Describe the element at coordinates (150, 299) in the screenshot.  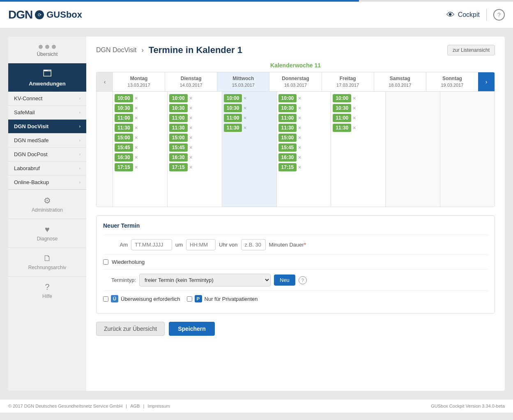
I see `uberweisung-label: Überweisung erforderlich` at that location.